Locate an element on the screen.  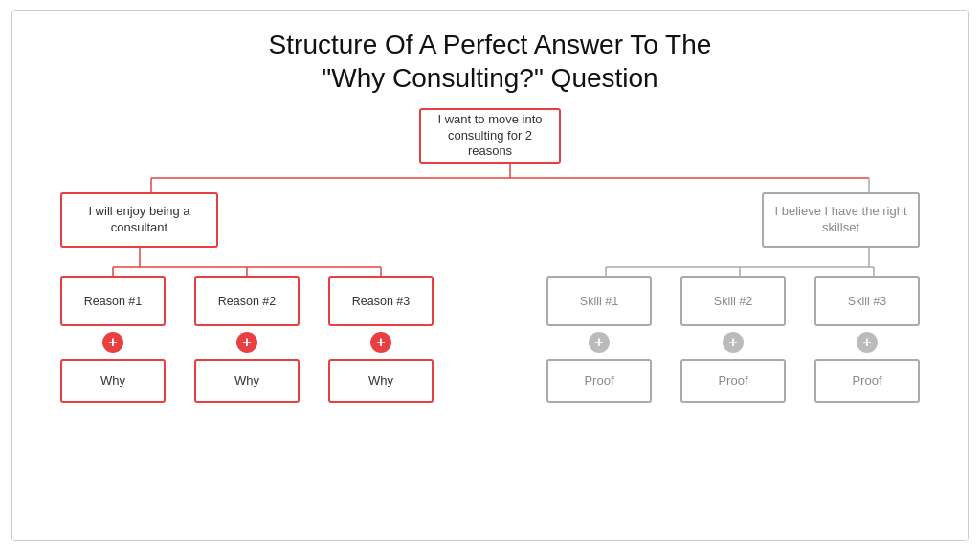
right-level3-row: Proof Proof Proof is located at coordinates (733, 381).